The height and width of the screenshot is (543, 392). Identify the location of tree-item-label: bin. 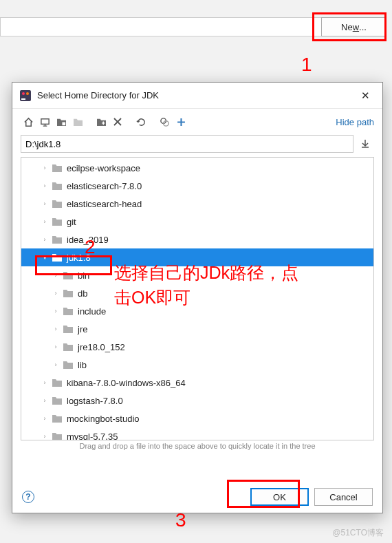
(84, 275).